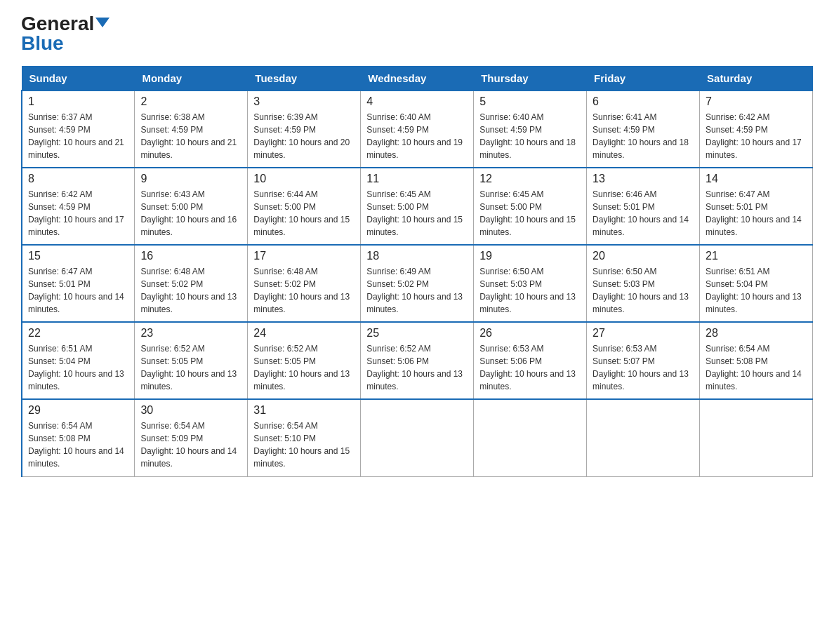 The image size is (834, 644). What do you see at coordinates (42, 43) in the screenshot?
I see `logo-text-blue: Blue` at bounding box center [42, 43].